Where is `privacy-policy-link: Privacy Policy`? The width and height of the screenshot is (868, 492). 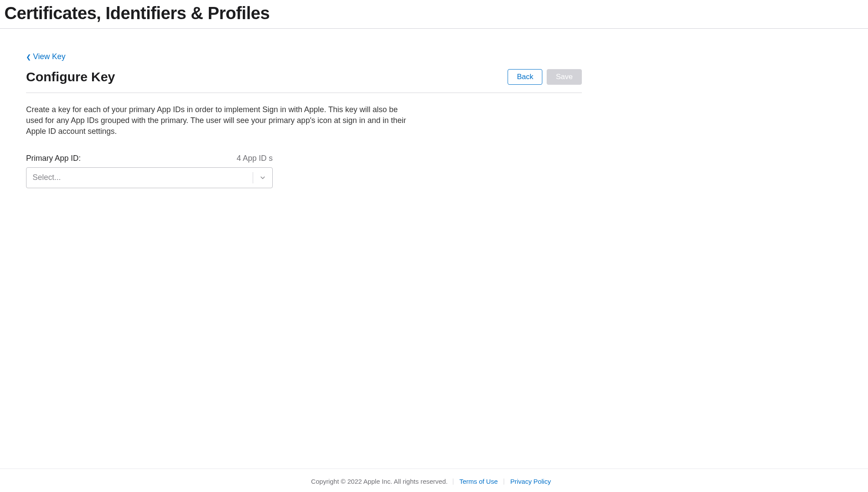
privacy-policy-link: Privacy Policy is located at coordinates (531, 482).